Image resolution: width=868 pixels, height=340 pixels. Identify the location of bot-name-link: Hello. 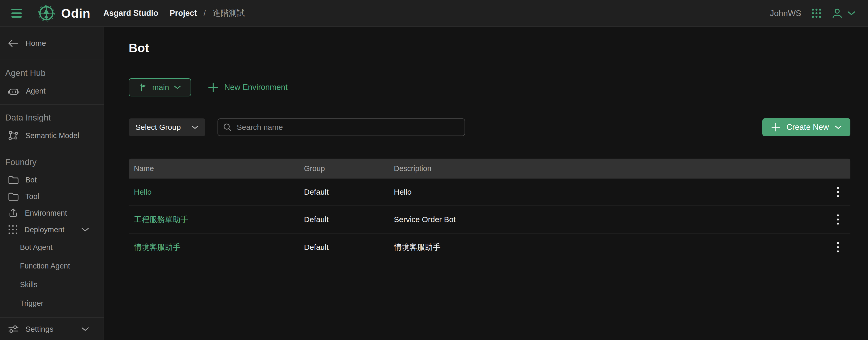
(216, 192).